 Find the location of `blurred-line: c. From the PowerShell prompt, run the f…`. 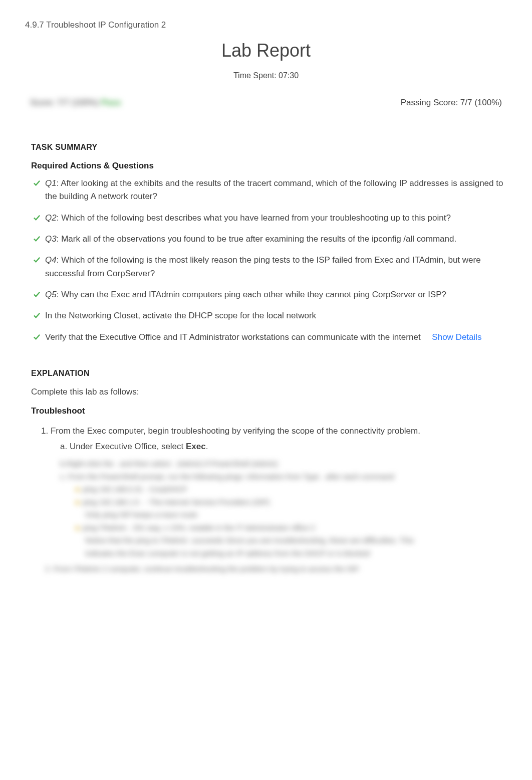

blurred-line: c. From the PowerShell prompt, run the f… is located at coordinates (269, 477).